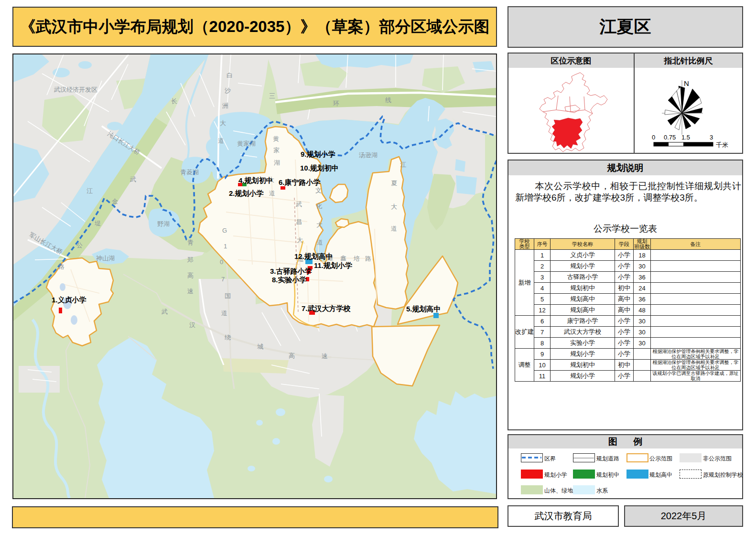 The width and height of the screenshot is (756, 534). Describe the element at coordinates (225, 230) in the screenshot. I see `svg-text: G` at that location.